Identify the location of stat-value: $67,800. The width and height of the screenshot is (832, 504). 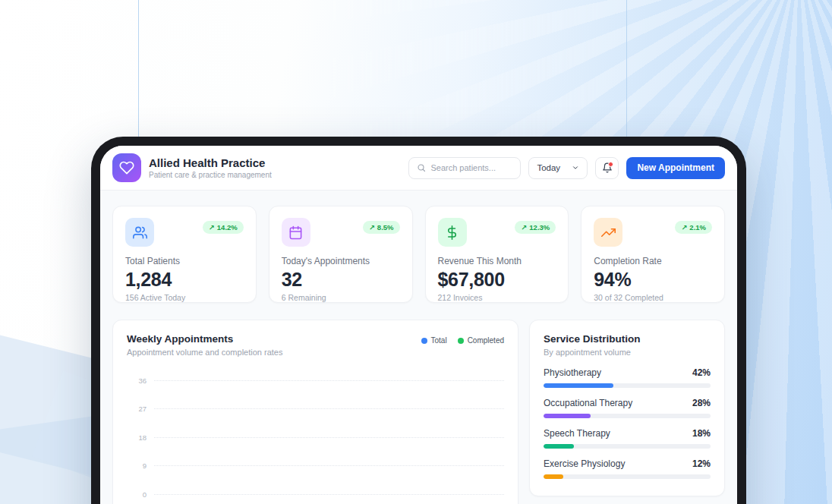
(497, 279).